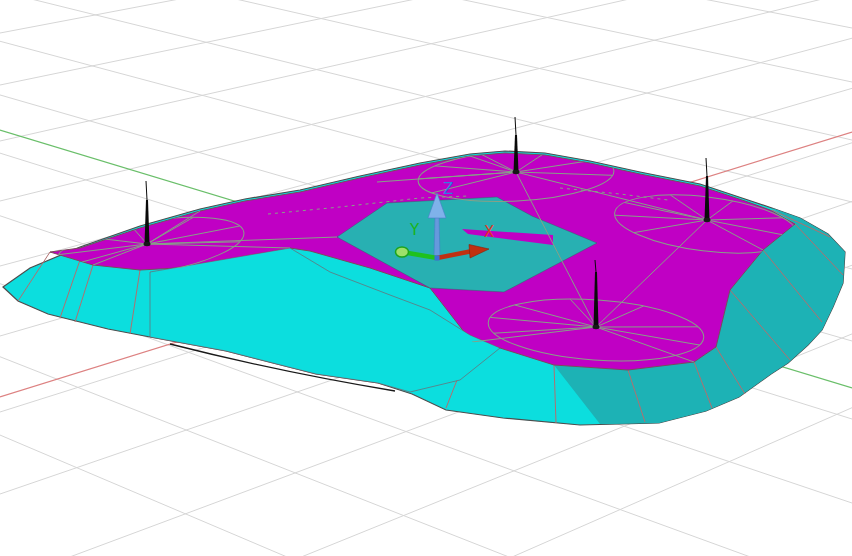 The height and width of the screenshot is (556, 852). I want to click on gizmo-y-arrowhead, so click(402, 252).